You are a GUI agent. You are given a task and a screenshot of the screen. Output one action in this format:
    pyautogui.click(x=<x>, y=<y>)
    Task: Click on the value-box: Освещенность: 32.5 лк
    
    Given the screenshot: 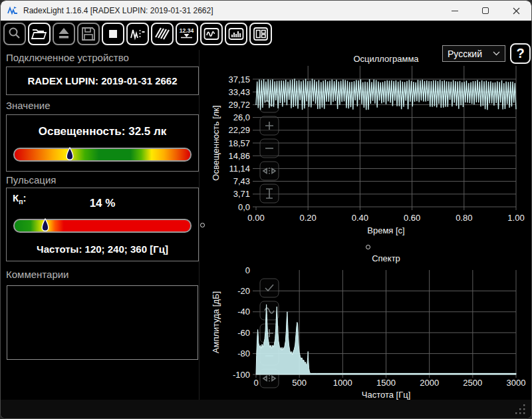 What is the action you would take?
    pyautogui.click(x=102, y=143)
    